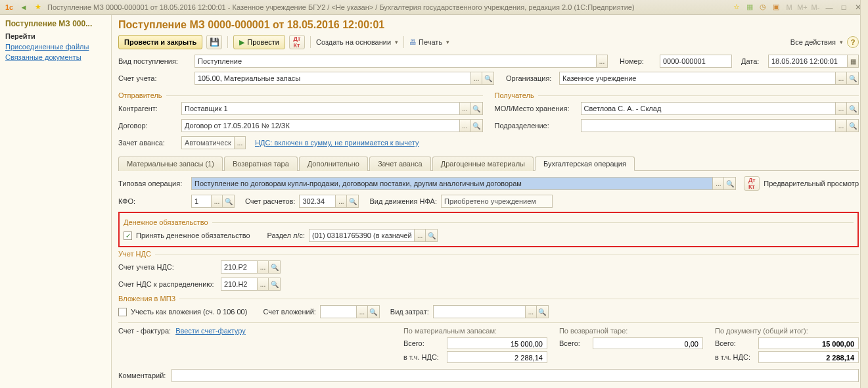  What do you see at coordinates (239, 267) in the screenshot?
I see `nds-acct-input` at bounding box center [239, 267].